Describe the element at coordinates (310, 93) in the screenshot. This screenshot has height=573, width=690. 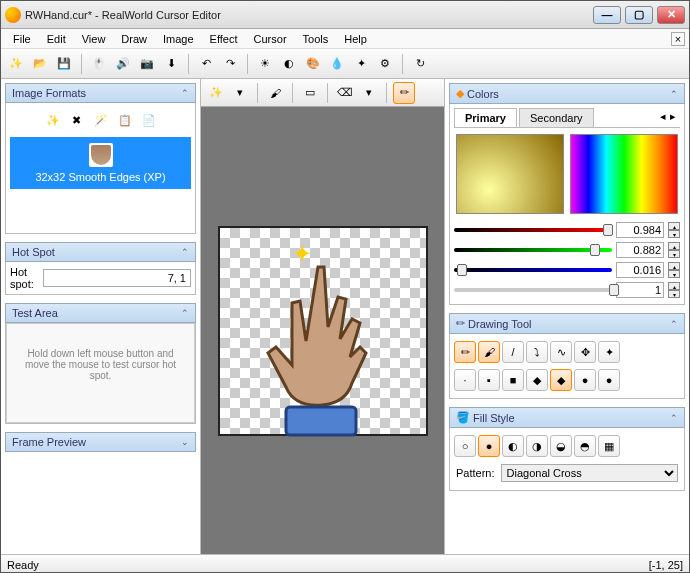
I see `select-icon: ▭` at that location.